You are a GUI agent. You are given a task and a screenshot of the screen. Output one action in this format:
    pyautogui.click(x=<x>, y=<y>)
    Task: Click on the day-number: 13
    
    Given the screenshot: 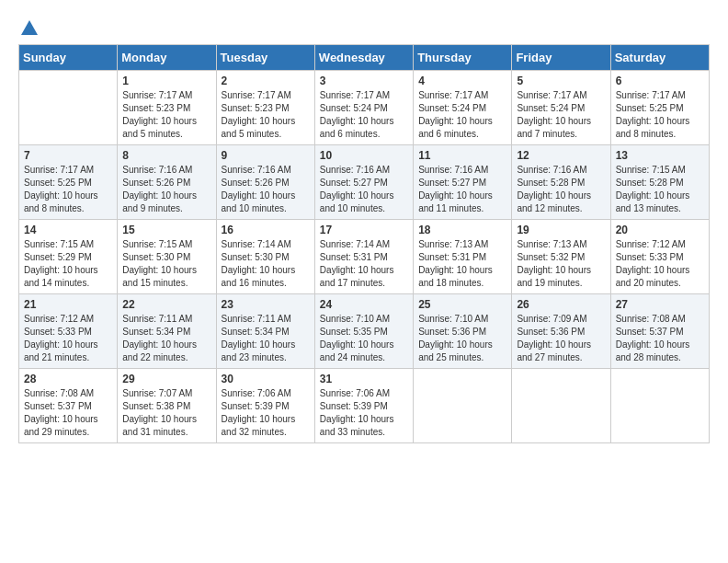 What is the action you would take?
    pyautogui.click(x=660, y=155)
    